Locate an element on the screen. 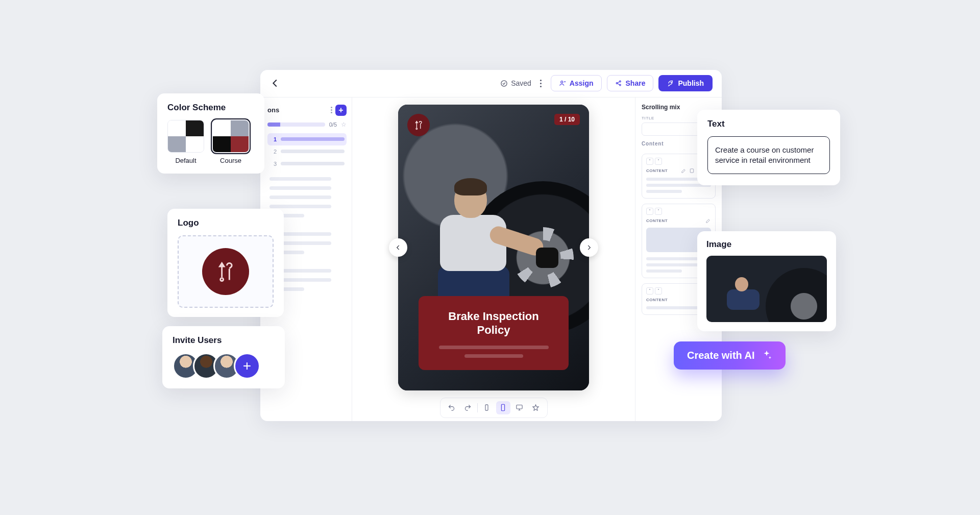  text-card: Text Create a course on customer service… is located at coordinates (769, 148).